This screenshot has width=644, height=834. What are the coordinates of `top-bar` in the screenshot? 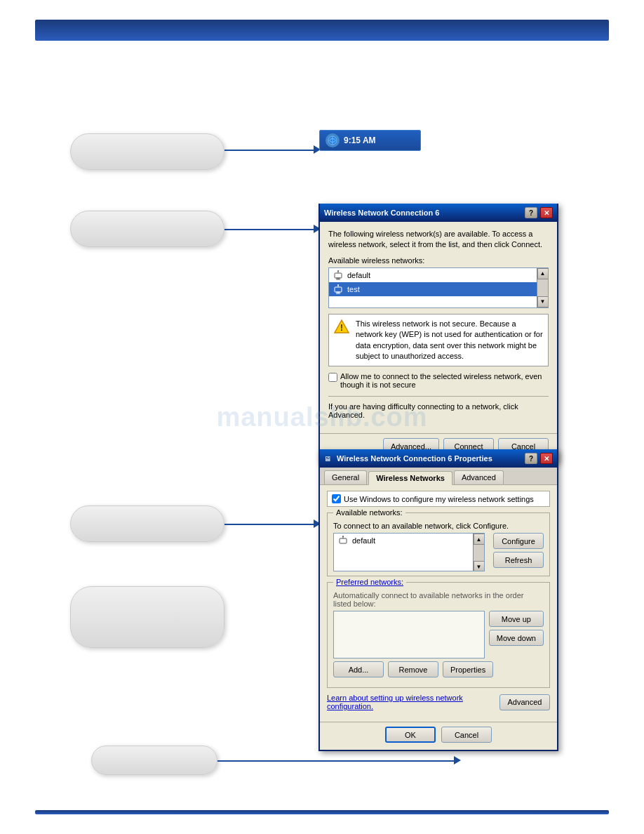 It's located at (322, 30).